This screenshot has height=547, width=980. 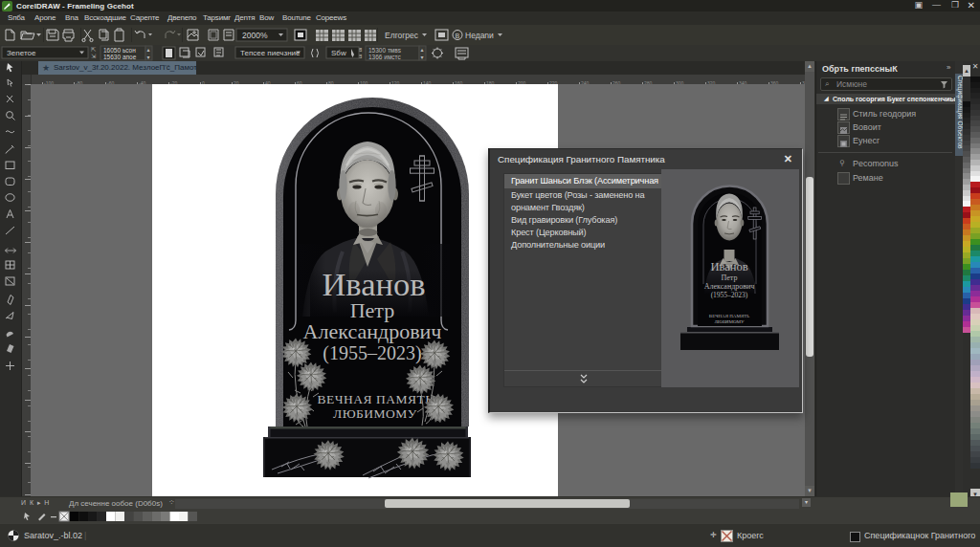 What do you see at coordinates (270, 54) in the screenshot?
I see `svg-text: Тепсее пиечзние` at bounding box center [270, 54].